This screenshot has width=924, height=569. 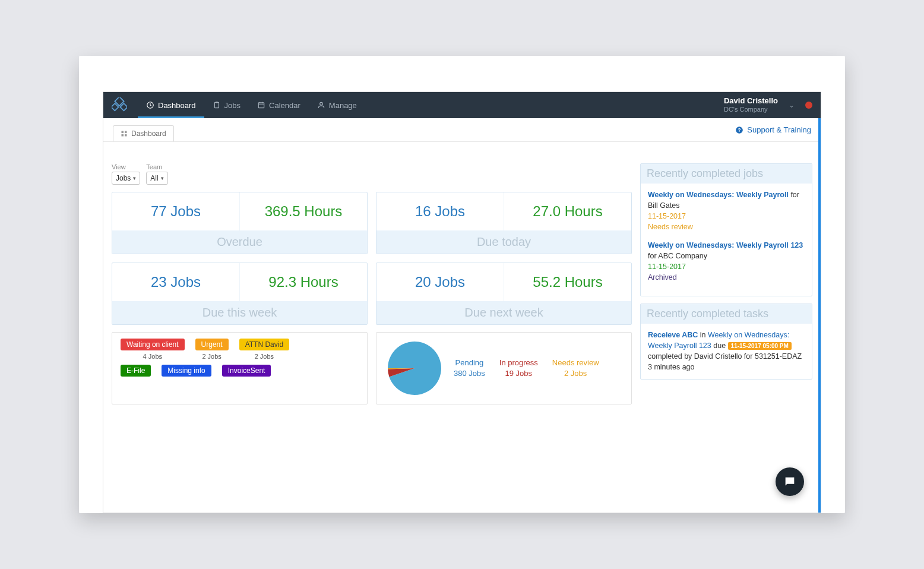 What do you see at coordinates (678, 256) in the screenshot?
I see `job-for: for ABC Company` at bounding box center [678, 256].